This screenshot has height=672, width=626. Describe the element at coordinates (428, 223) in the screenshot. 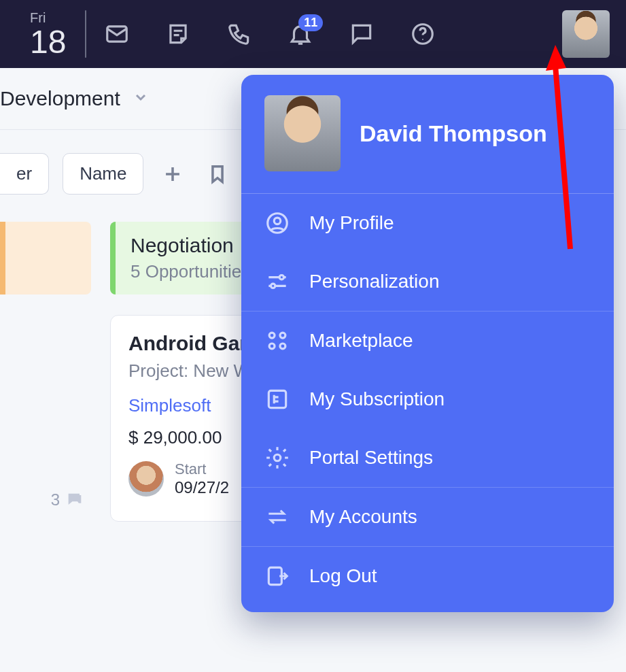

I see `menu-item-profile: My Profile` at that location.